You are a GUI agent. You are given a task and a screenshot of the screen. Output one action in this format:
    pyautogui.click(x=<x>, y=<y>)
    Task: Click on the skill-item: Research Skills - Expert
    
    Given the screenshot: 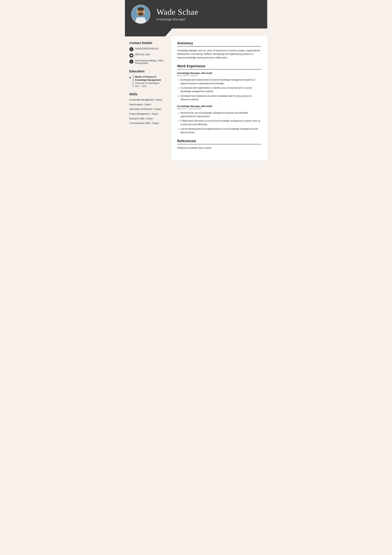 What is the action you would take?
    pyautogui.click(x=148, y=119)
    